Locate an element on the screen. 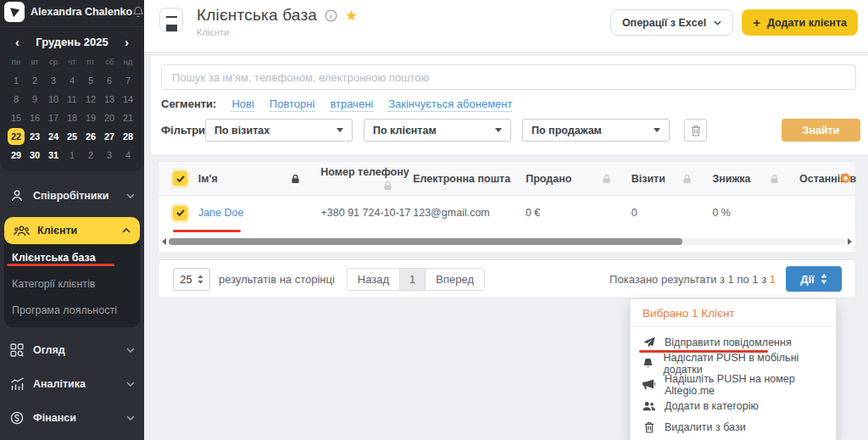 Image resolution: width=868 pixels, height=440 pixels. check-icon is located at coordinates (181, 179).